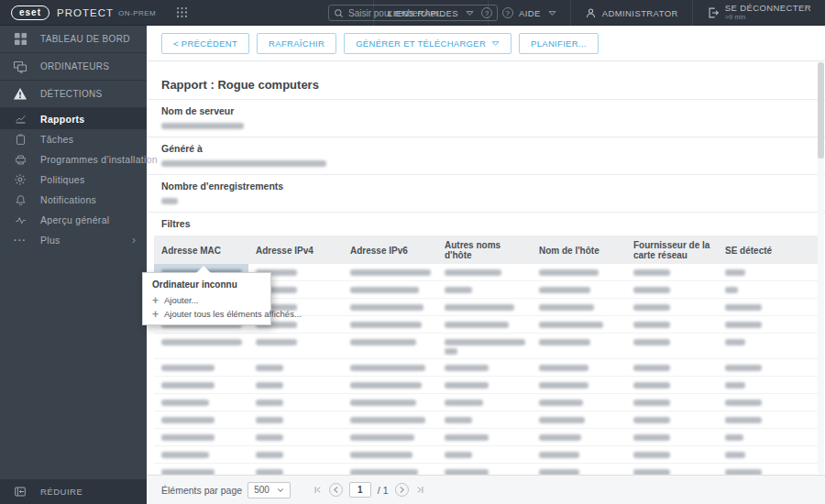  I want to click on sidebar-item-label: Rapports, so click(62, 119).